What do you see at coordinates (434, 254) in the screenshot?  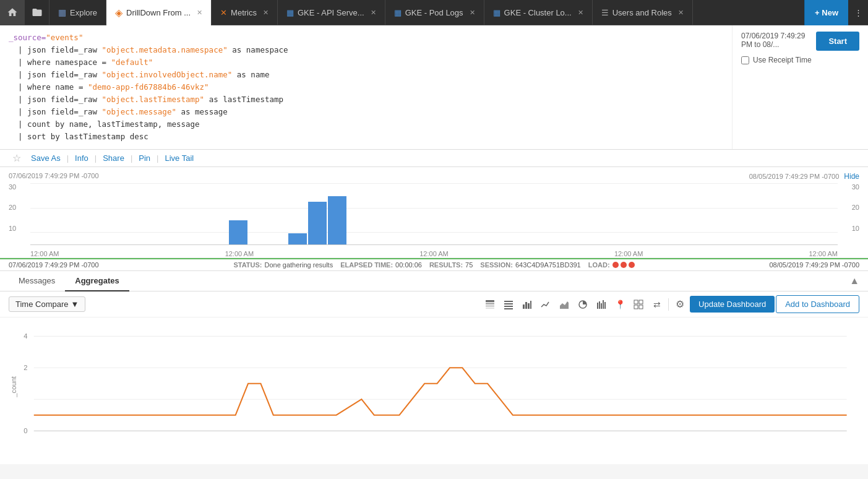 I see `hist-x-labels: 12:00 AM 12:00 AM 12:00 AM 12:00 AM 12:0…` at bounding box center [434, 254].